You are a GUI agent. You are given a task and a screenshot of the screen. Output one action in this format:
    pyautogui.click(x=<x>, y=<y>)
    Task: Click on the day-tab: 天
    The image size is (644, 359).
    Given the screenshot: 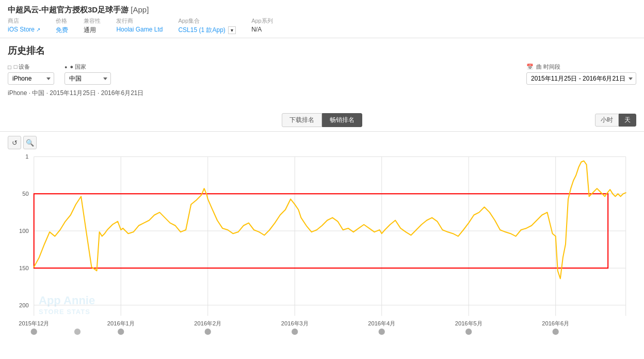 What is the action you would take?
    pyautogui.click(x=627, y=120)
    